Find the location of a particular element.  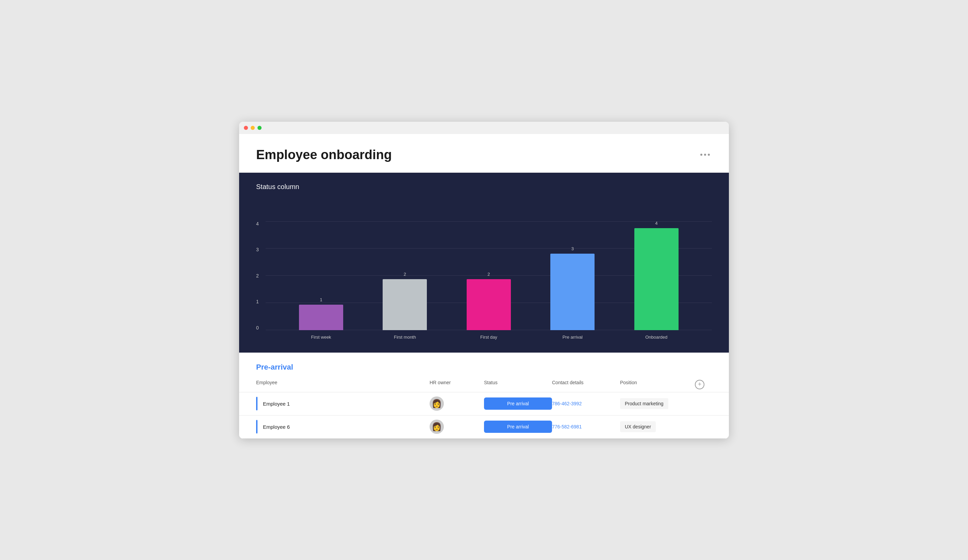

contact-link: 786-462-3992 is located at coordinates (567, 404).